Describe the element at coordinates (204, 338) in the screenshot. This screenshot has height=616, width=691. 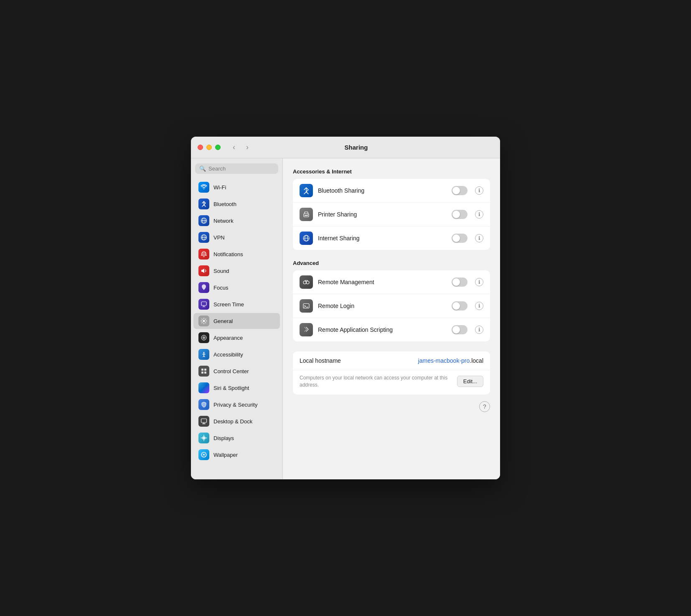
I see `appearance-icon` at that location.